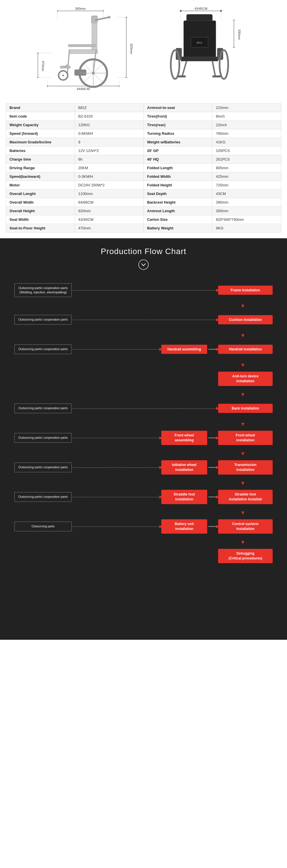 This screenshot has height=868, width=287. Describe the element at coordinates (43, 290) in the screenshot. I see `flow-box-outline: Outsorcing parts\ cooperation parts(Weld…` at that location.